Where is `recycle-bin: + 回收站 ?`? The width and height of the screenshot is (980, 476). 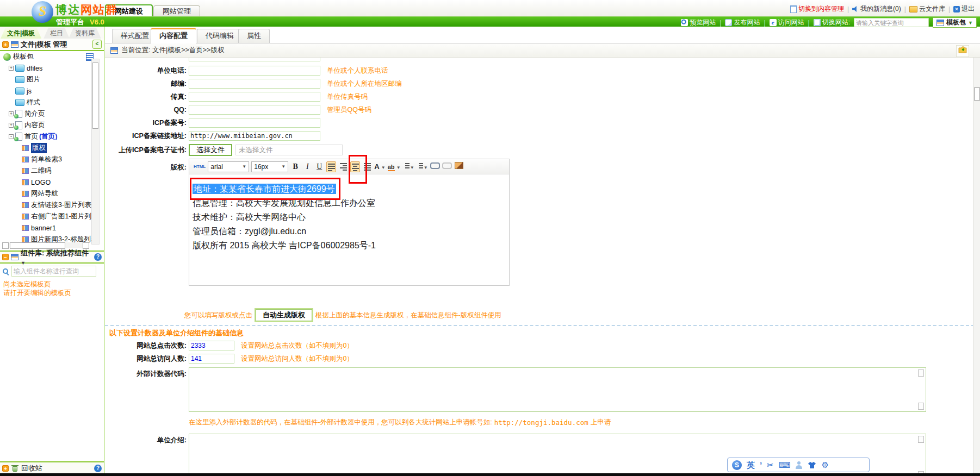
recycle-bin: + 回收站 ? is located at coordinates (52, 467).